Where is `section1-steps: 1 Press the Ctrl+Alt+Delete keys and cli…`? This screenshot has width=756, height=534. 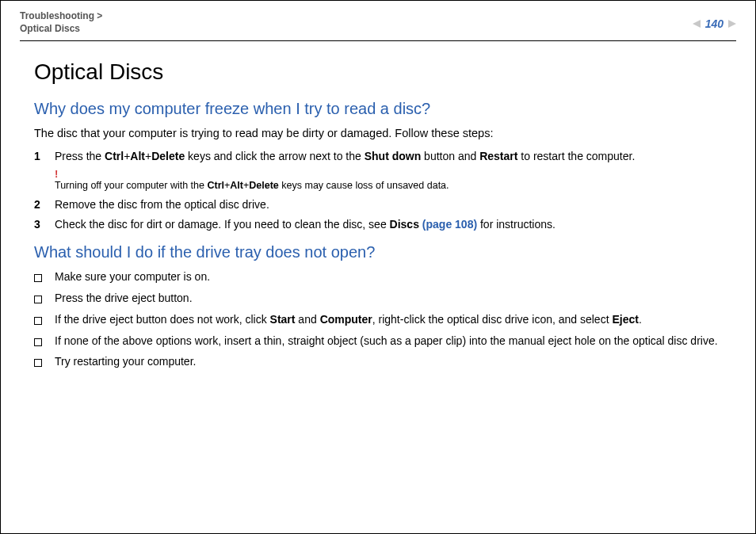
section1-steps: 1 Press the Ctrl+Alt+Delete keys and cli… is located at coordinates (382, 190).